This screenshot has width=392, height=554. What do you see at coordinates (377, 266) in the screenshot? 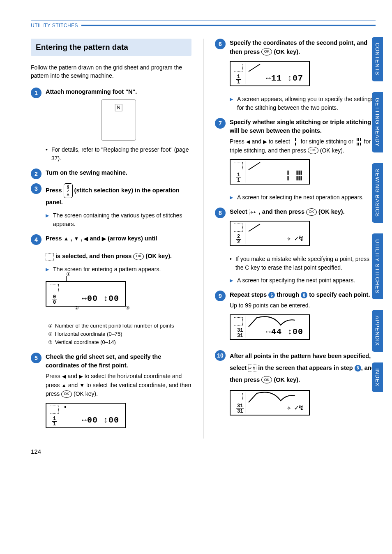
I see `tab-utility-stitches: UTILITY STITCHES` at bounding box center [377, 266].